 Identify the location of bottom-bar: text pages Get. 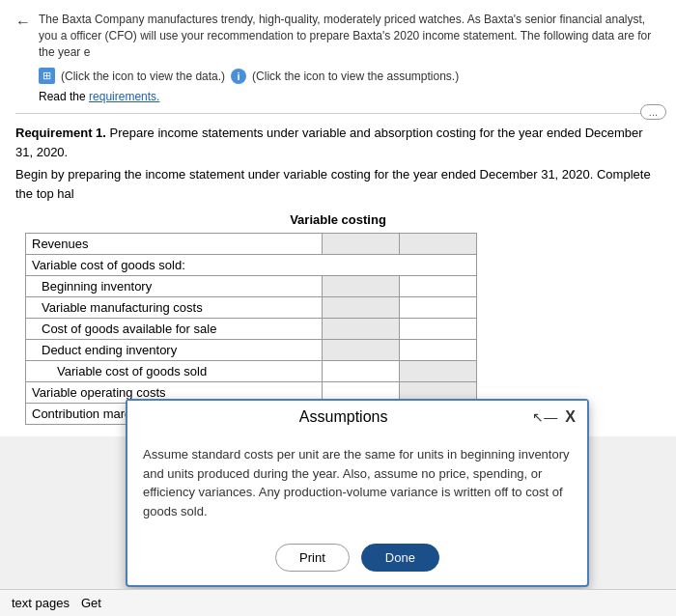
(338, 602).